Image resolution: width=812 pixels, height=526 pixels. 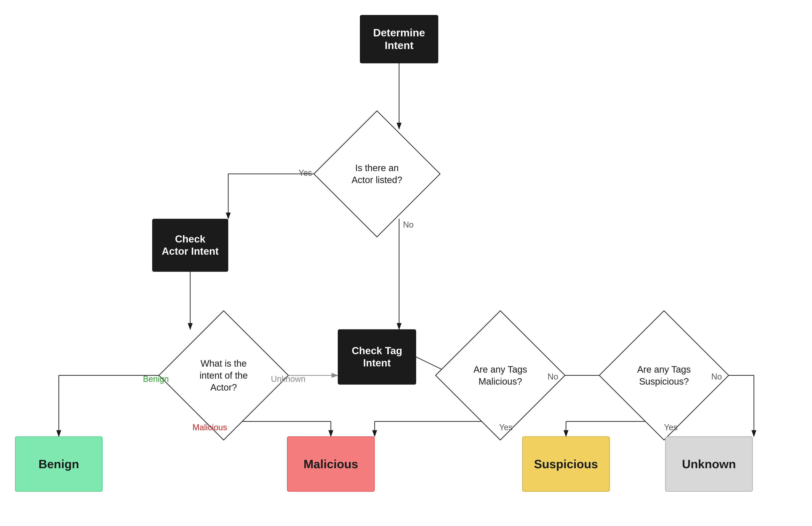 What do you see at coordinates (399, 39) in the screenshot?
I see `determine-intent-label: Determine Intent` at bounding box center [399, 39].